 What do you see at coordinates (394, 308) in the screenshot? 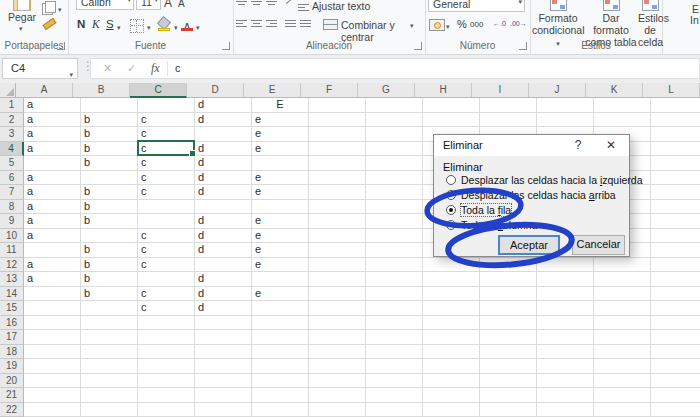
I see `cell-G15` at bounding box center [394, 308].